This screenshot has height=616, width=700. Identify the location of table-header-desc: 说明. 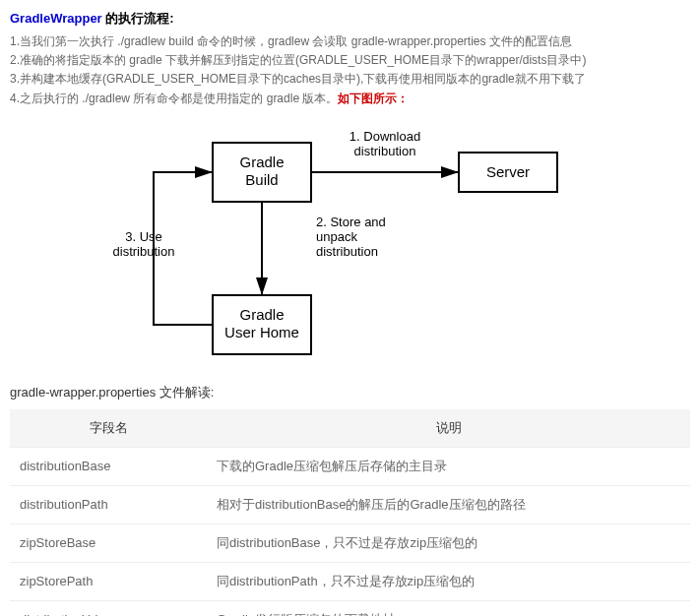
(449, 429).